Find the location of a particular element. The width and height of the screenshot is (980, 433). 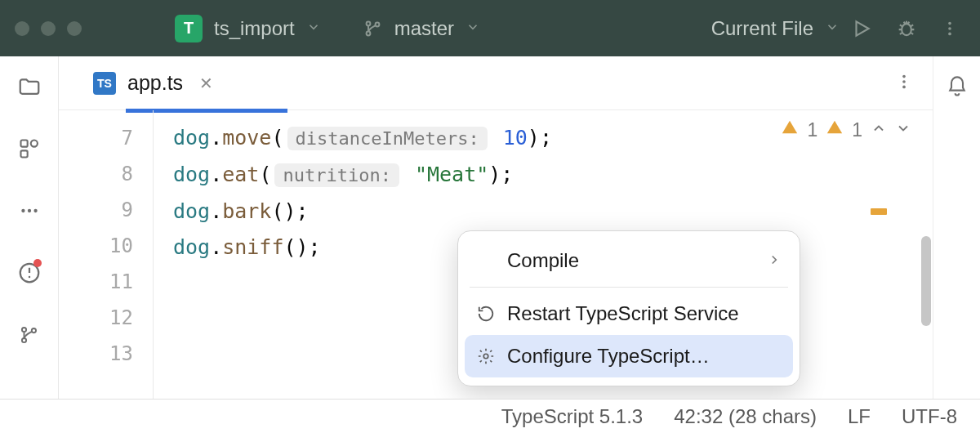

scrollbar-thumb is located at coordinates (926, 281).